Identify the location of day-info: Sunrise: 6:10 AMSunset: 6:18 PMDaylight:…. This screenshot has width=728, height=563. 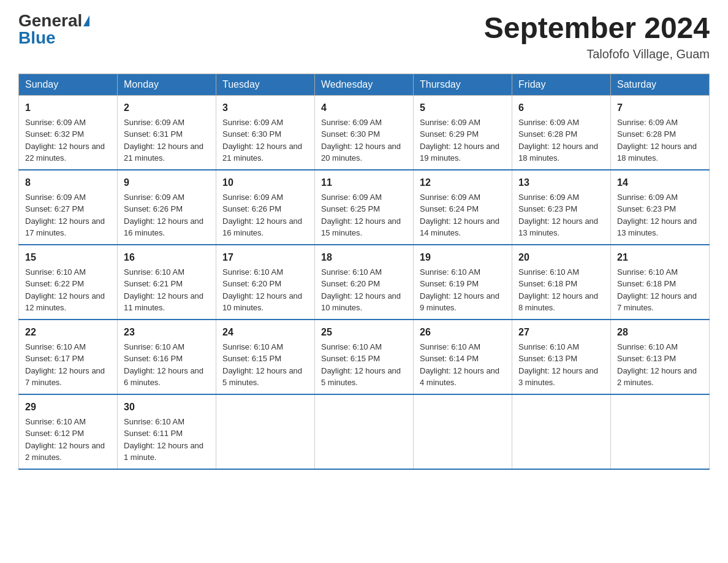
(558, 290).